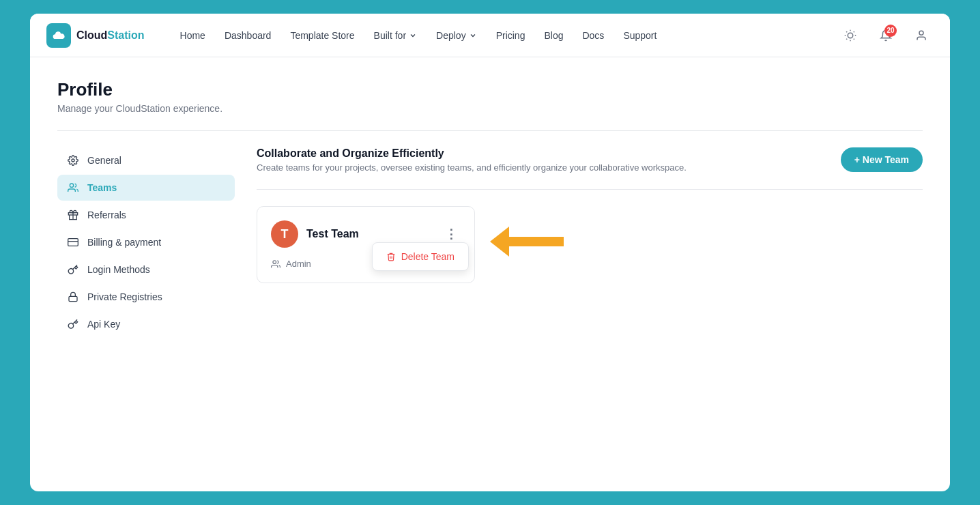  Describe the element at coordinates (146, 242) in the screenshot. I see `sidebar-item-billing: Billing & payment` at that location.